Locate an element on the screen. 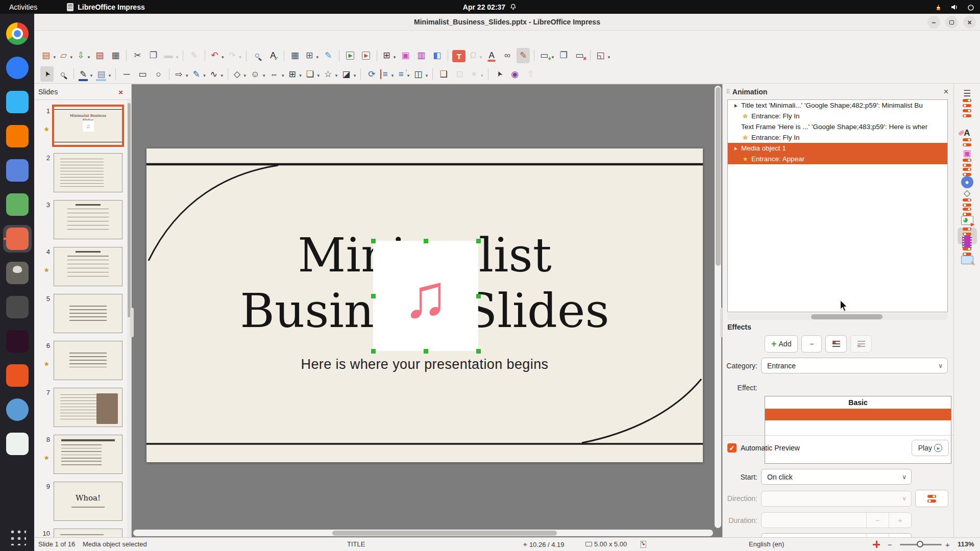  special-character-button: Ω is located at coordinates (475, 56).